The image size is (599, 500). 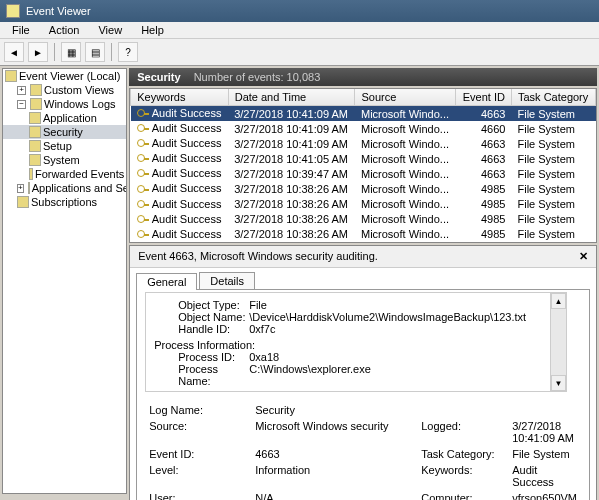 What do you see at coordinates (199, 496) in the screenshot?
I see `user-label: User:` at bounding box center [199, 496].